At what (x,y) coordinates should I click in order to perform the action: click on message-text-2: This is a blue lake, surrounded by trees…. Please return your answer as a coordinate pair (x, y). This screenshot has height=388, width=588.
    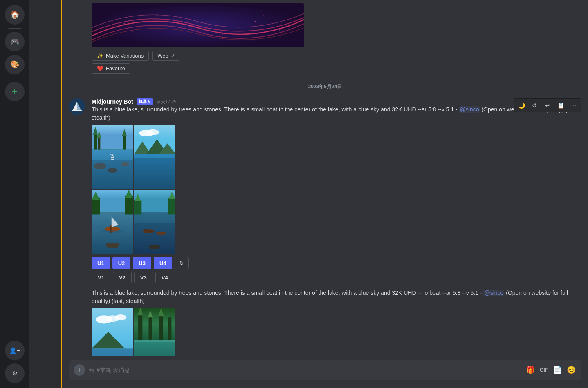
    Looking at the image, I should click on (337, 297).